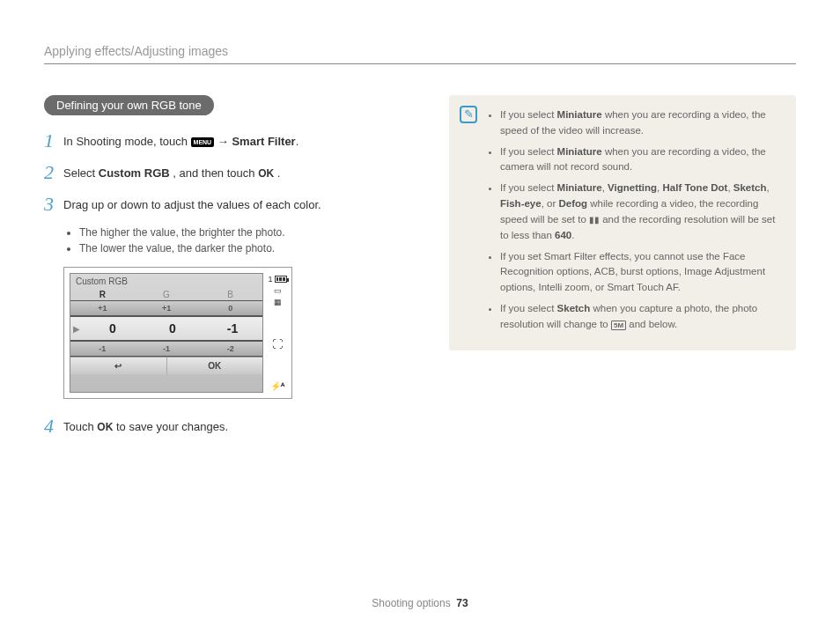 This screenshot has height=634, width=840. Describe the element at coordinates (278, 291) in the screenshot. I see `mode-icon: ▭` at that location.